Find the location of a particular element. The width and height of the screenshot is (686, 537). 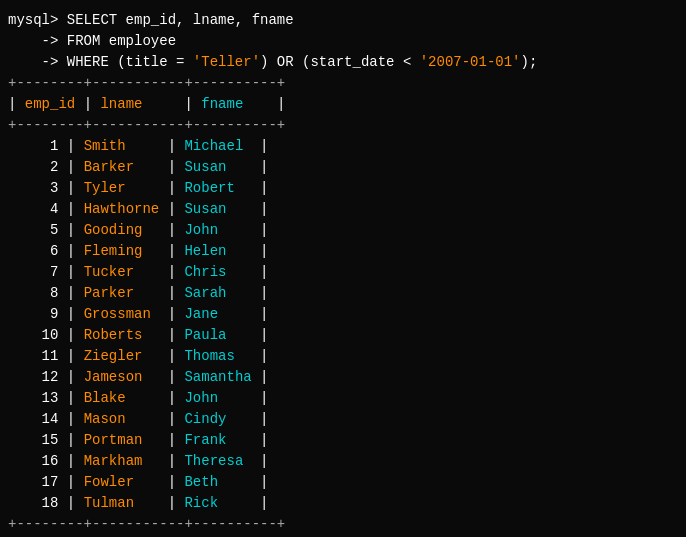

arrow-prompt-2: -> is located at coordinates (38, 62).